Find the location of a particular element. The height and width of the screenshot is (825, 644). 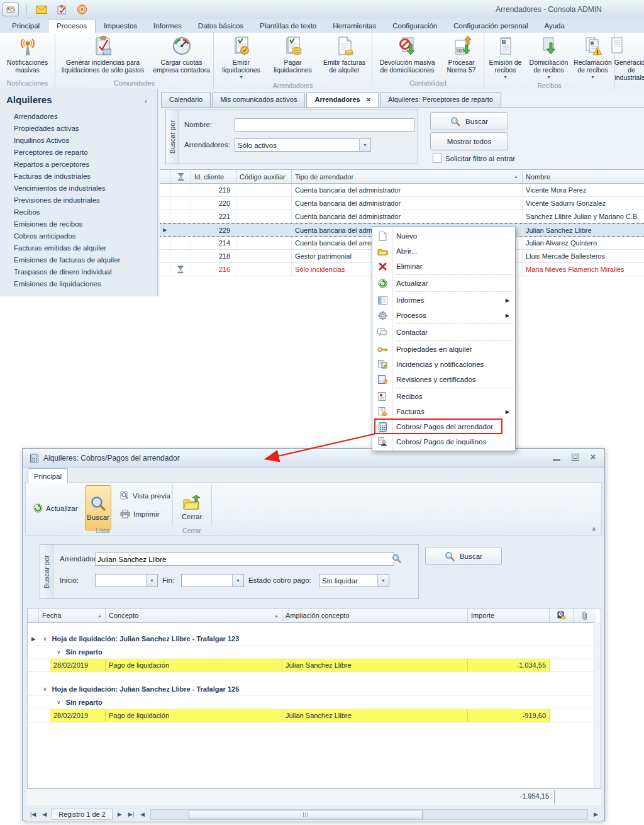

sidebar-item-previsiones: Previsiones de industriales is located at coordinates (79, 200).